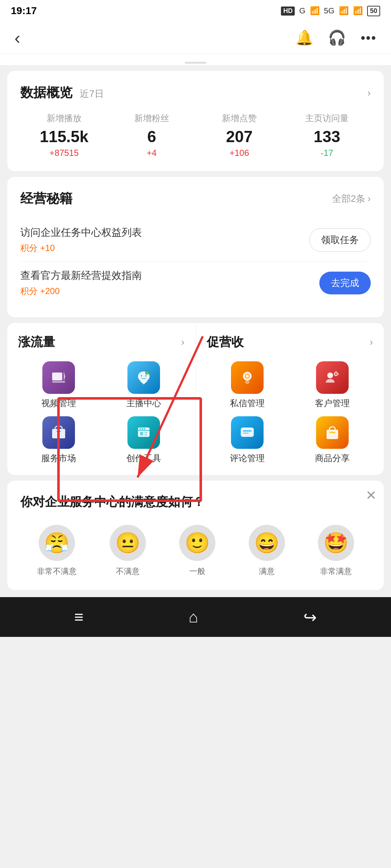 The width and height of the screenshot is (391, 868). I want to click on tool-anchor-center: + 主播中心, so click(144, 385).